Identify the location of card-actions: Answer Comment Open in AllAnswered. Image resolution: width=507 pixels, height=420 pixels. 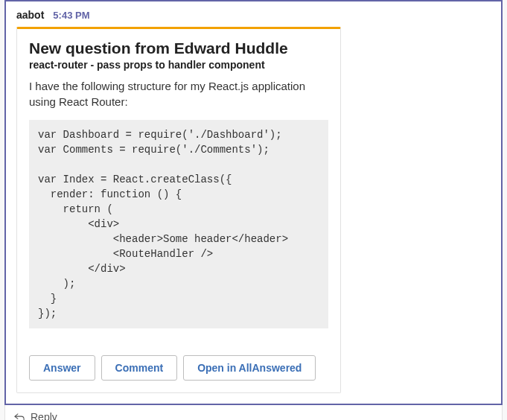
(179, 368).